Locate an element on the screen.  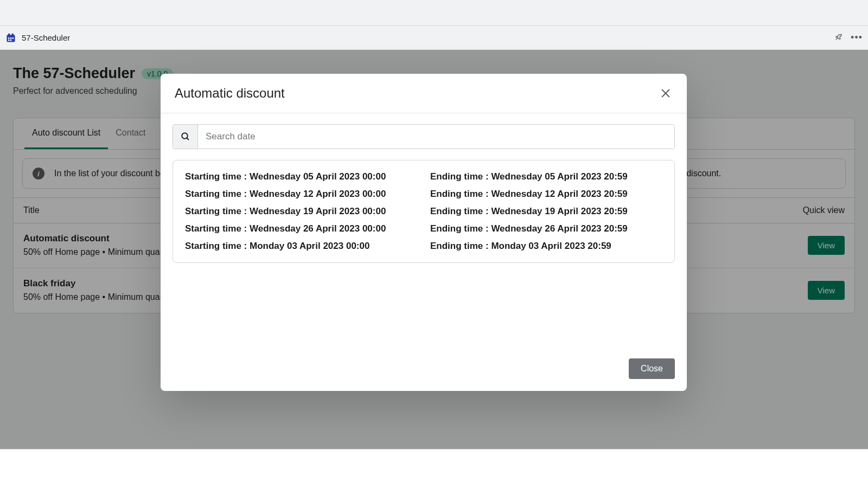
date-start: Starting time : Wednesday 26 April 2023 … is located at coordinates (308, 229).